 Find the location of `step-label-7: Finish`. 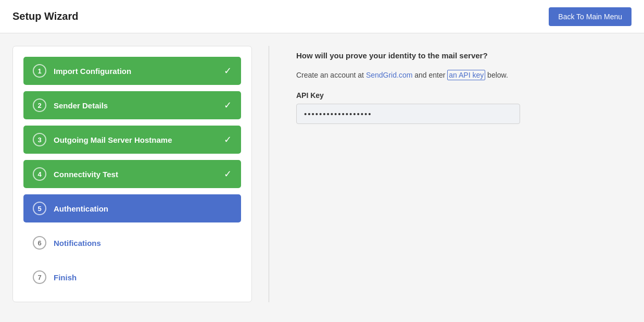

step-label-7: Finish is located at coordinates (65, 277).